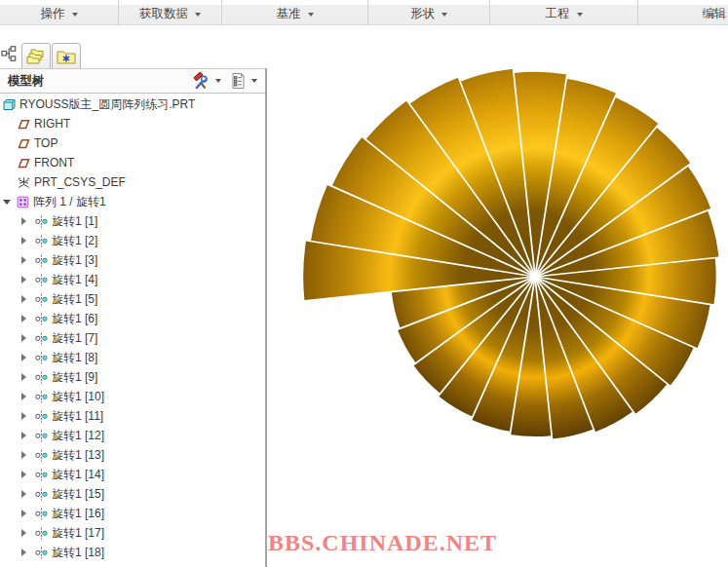  What do you see at coordinates (564, 13) in the screenshot?
I see `ribbon-group: 工程` at bounding box center [564, 13].